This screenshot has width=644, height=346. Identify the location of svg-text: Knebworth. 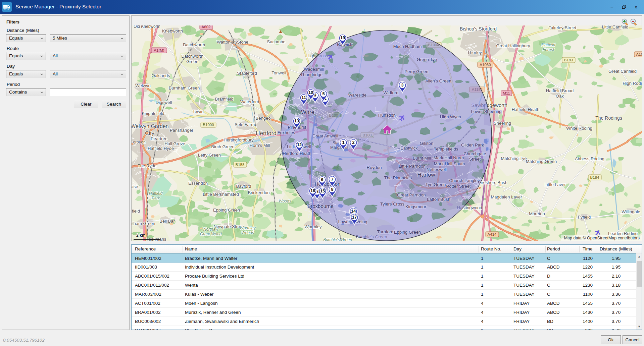
(172, 31).